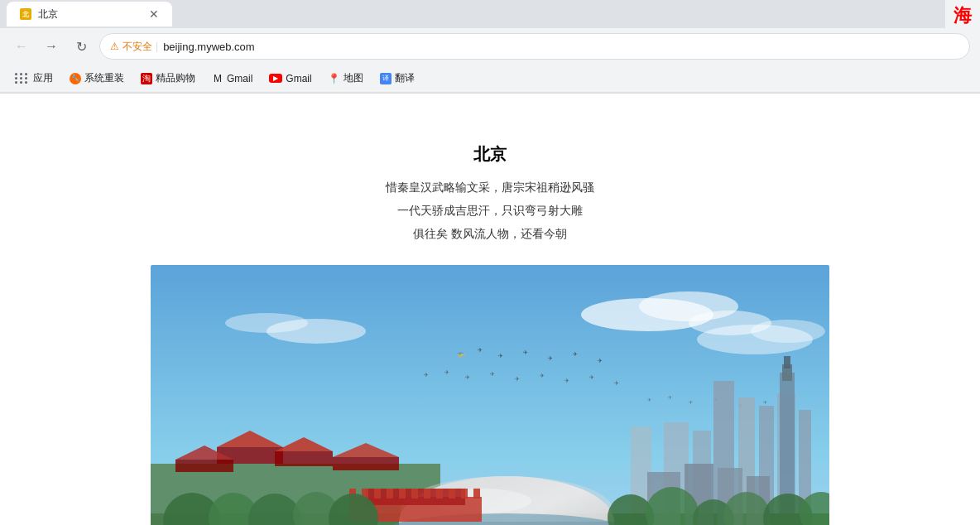 This screenshot has width=980, height=525. I want to click on bookmarks-bar: 应用 🔧 系统重装 淘 精品购物 M Gmail ▶ Gmail 📍 地图, so click(490, 79).